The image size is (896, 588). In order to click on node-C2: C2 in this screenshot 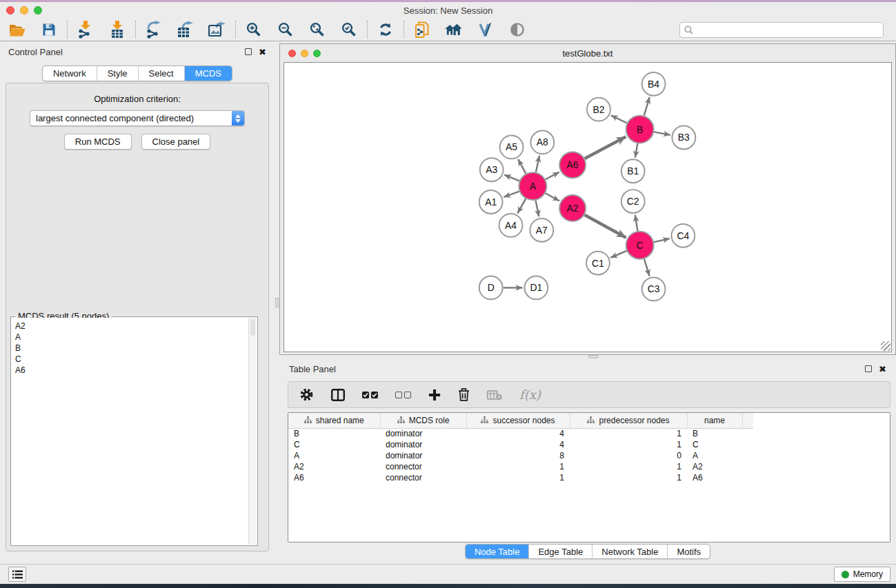, I will do `click(633, 201)`.